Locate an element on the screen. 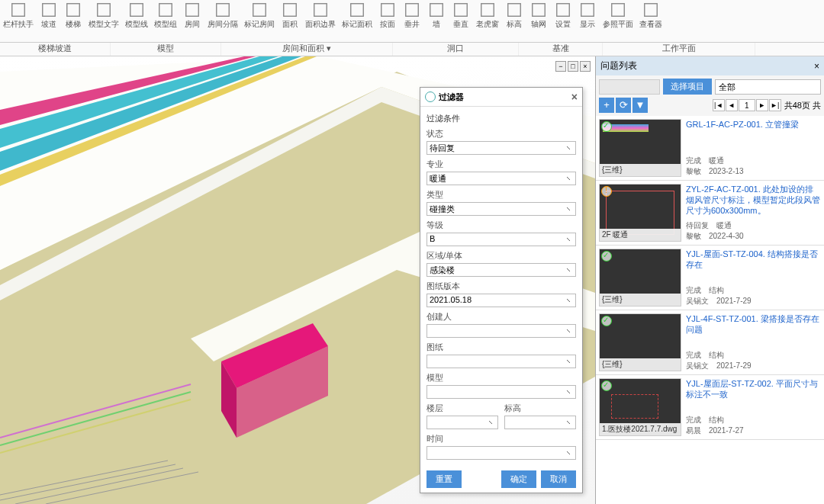  issue-item: {三维}GRL-1F-AC-PZ-001. 立管撞梁完成暖通黎敏2023-2-1… is located at coordinates (710, 148).